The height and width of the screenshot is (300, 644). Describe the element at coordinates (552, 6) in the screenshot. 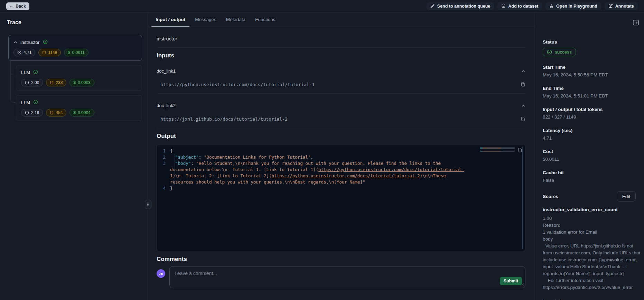

I see `flask-icon` at that location.